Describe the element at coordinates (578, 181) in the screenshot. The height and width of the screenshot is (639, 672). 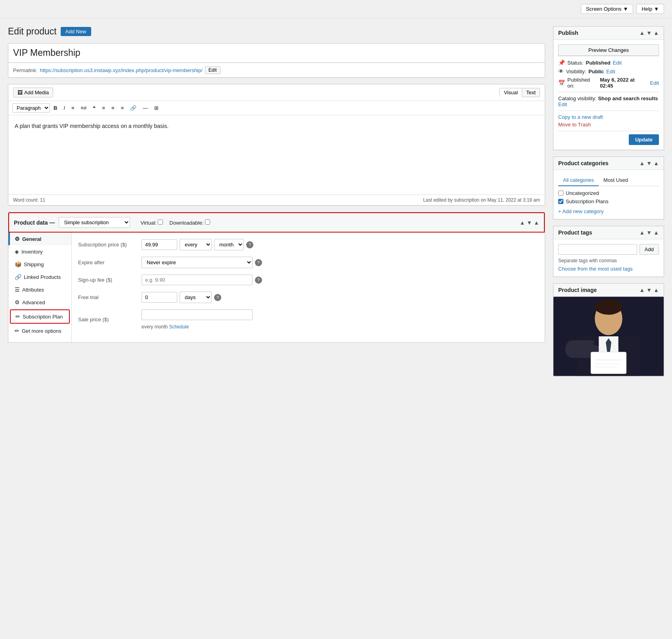
I see `all-categories-tab: All categories` at that location.